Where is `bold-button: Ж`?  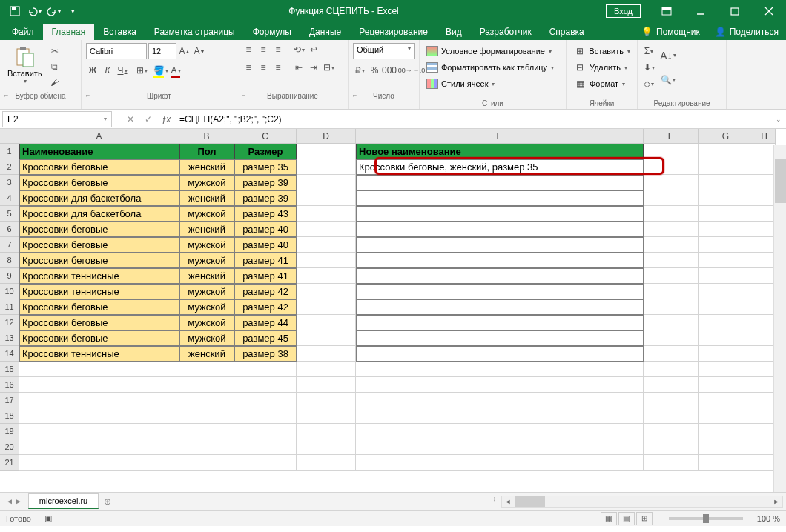
bold-button: Ж is located at coordinates (93, 70).